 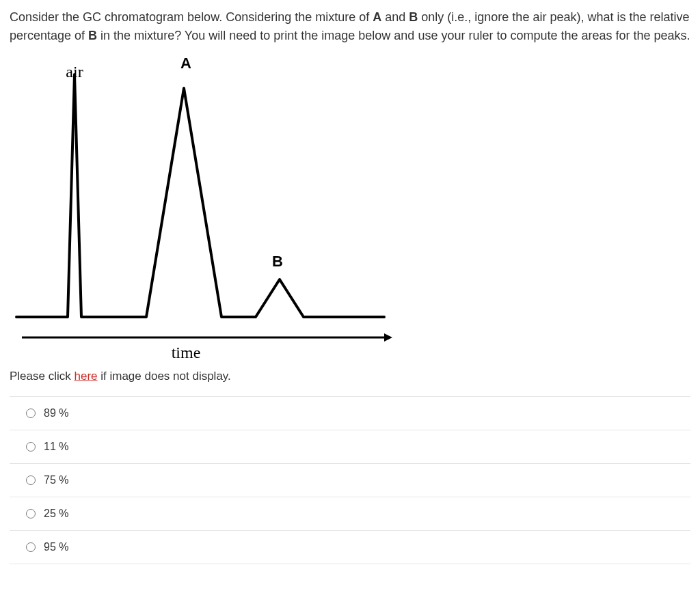 I want to click on question-text: Consider the GC chromatogram below. Cons…, so click(x=350, y=26).